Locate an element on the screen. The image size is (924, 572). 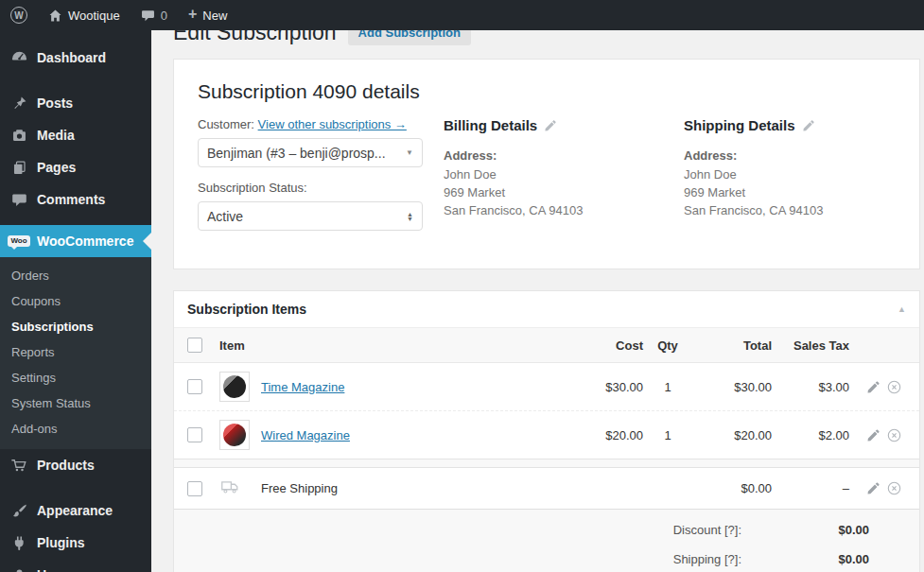
sidebar-item-posts: Posts is located at coordinates (76, 103).